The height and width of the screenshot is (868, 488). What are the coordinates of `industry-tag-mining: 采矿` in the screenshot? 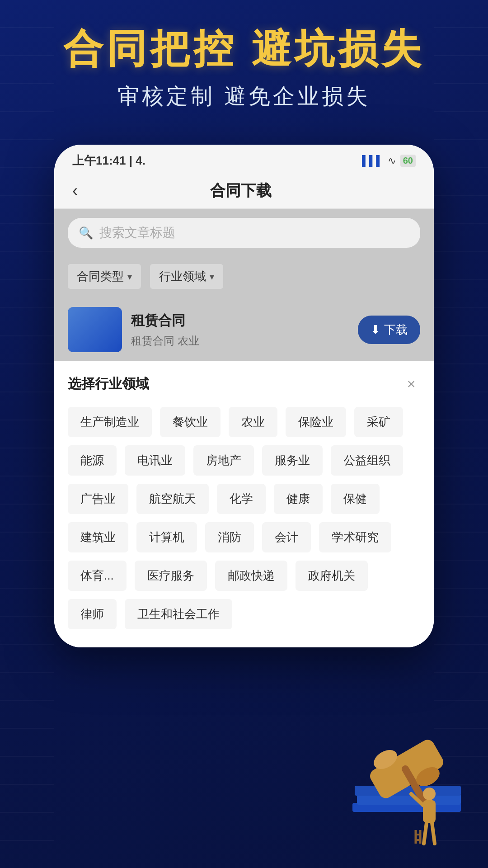 It's located at (379, 422).